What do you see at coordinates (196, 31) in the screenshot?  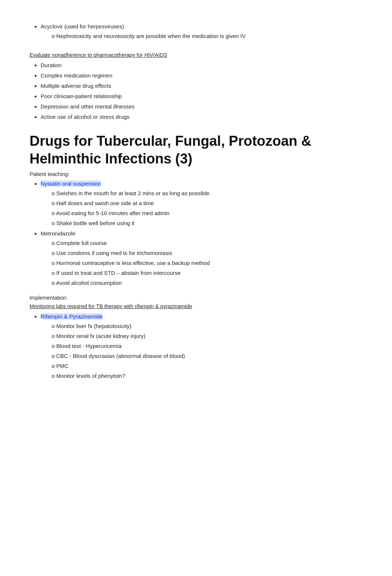 I see `top-section: Acyclovir (used for herpesviruses) Nephr…` at bounding box center [196, 31].